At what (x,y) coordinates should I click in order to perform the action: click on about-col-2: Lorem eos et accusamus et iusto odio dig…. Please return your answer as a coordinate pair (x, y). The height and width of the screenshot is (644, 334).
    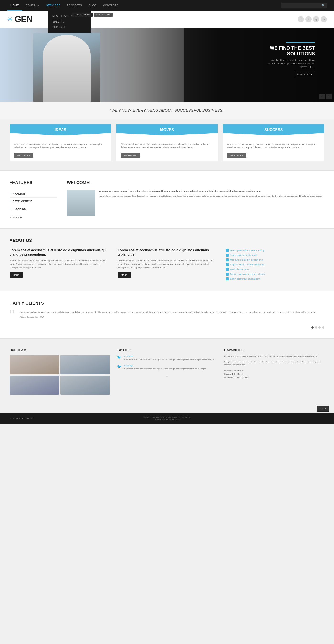
    Looking at the image, I should click on (167, 264).